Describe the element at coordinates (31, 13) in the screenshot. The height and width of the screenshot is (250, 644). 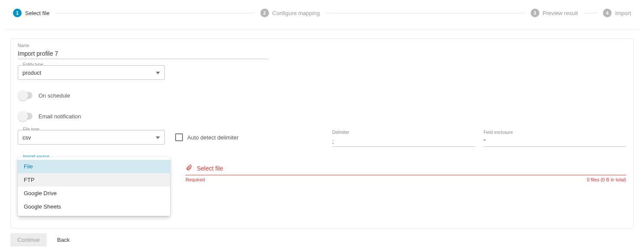
I see `step-select-file: 1 Select file` at that location.